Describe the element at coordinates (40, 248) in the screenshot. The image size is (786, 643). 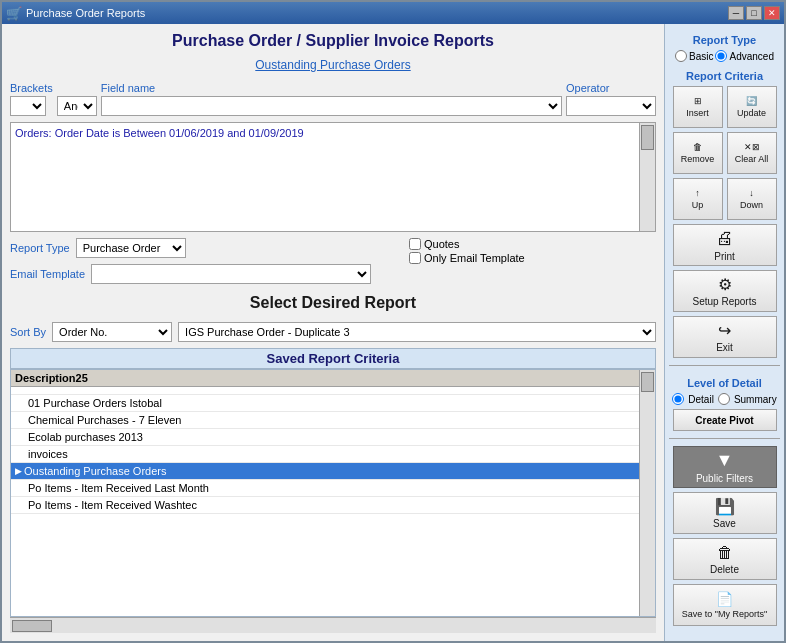
I see `report-type-label: Report Type` at that location.